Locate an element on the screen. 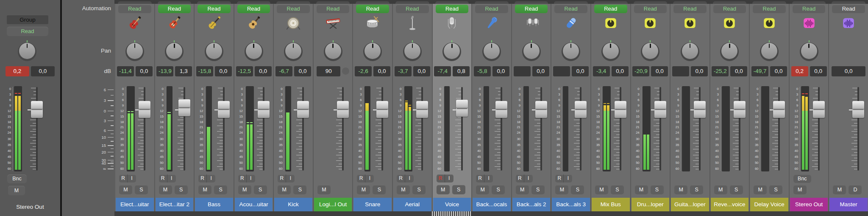 This screenshot has width=868, height=216. capsule-mic-icon is located at coordinates (571, 23).